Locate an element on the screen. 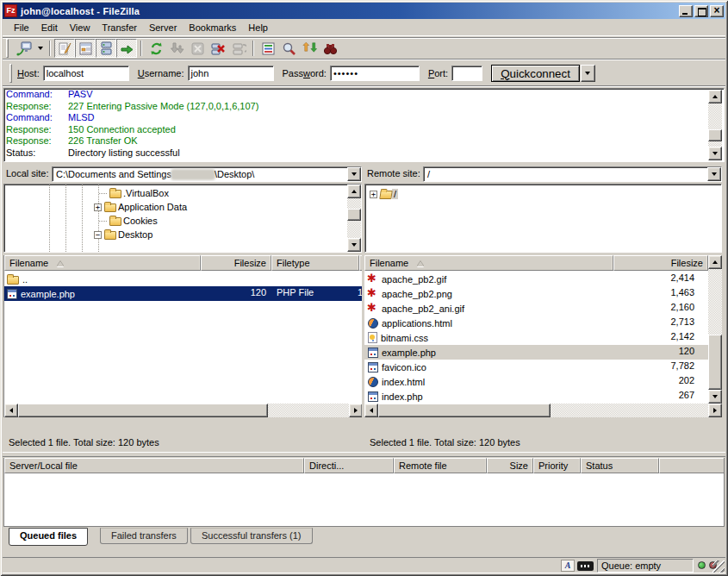 This screenshot has height=576, width=728. find-files-button is located at coordinates (330, 48).